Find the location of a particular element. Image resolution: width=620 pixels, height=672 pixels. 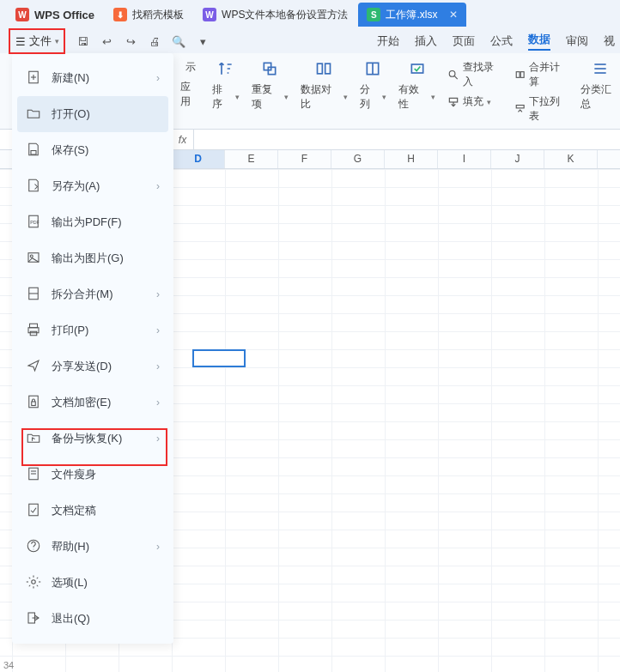

column-header: H is located at coordinates (411, 160).